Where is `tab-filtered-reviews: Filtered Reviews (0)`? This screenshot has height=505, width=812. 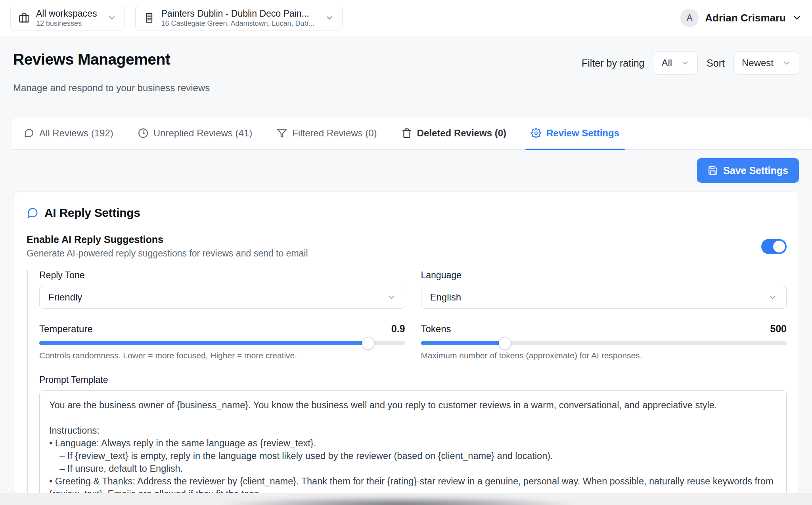 tab-filtered-reviews: Filtered Reviews (0) is located at coordinates (327, 133).